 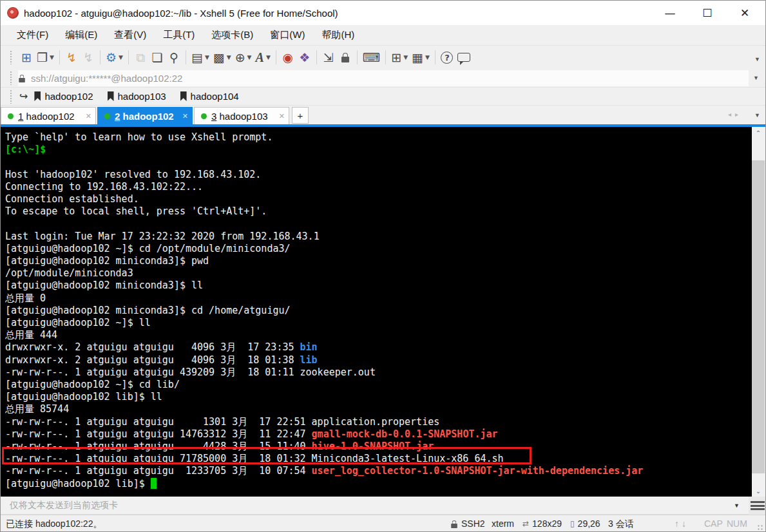 What do you see at coordinates (210, 97) in the screenshot?
I see `session-bookmark-hadoop104: hadoop104` at bounding box center [210, 97].